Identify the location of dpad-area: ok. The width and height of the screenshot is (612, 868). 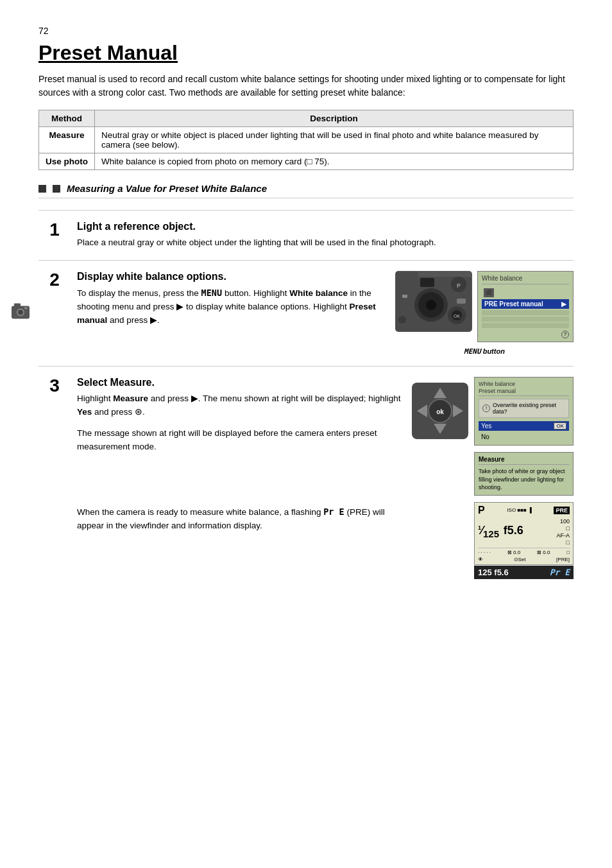
(440, 411).